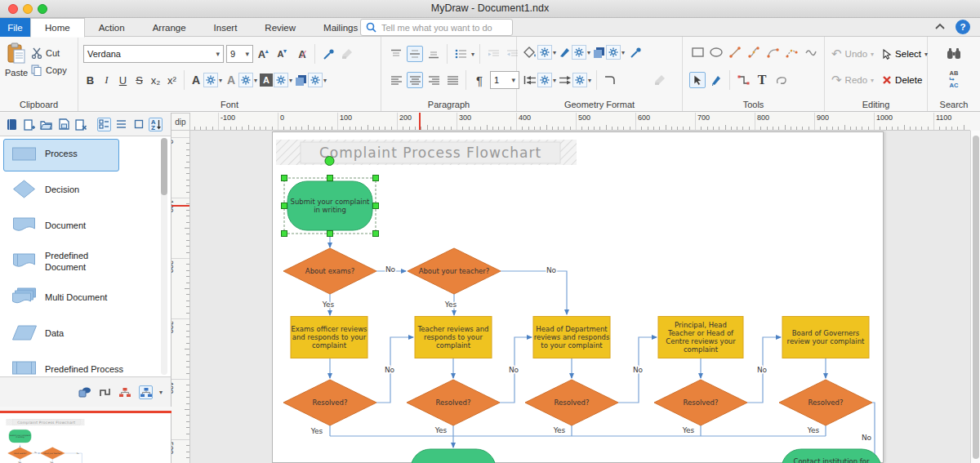 This screenshot has height=463, width=980. I want to click on find-button, so click(954, 53).